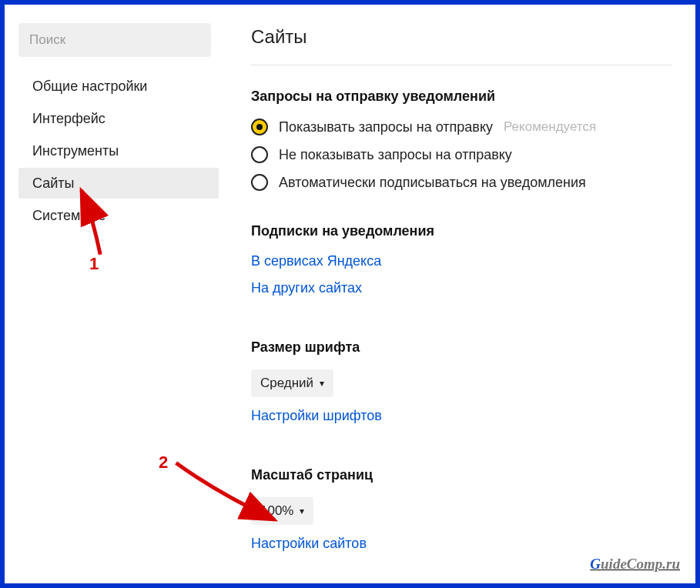  I want to click on search-input: Поиск, so click(115, 40).